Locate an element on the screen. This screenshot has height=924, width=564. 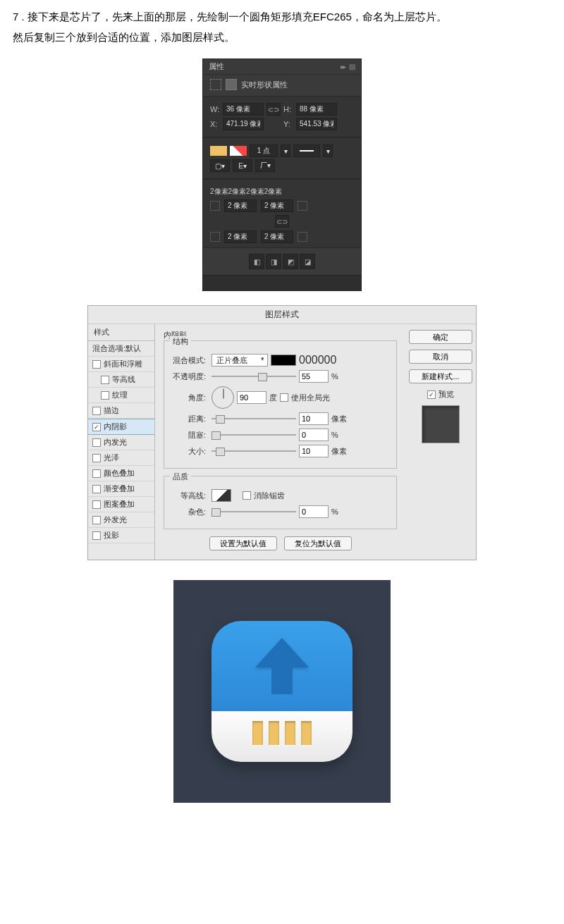
checkbox-satin is located at coordinates (97, 458).